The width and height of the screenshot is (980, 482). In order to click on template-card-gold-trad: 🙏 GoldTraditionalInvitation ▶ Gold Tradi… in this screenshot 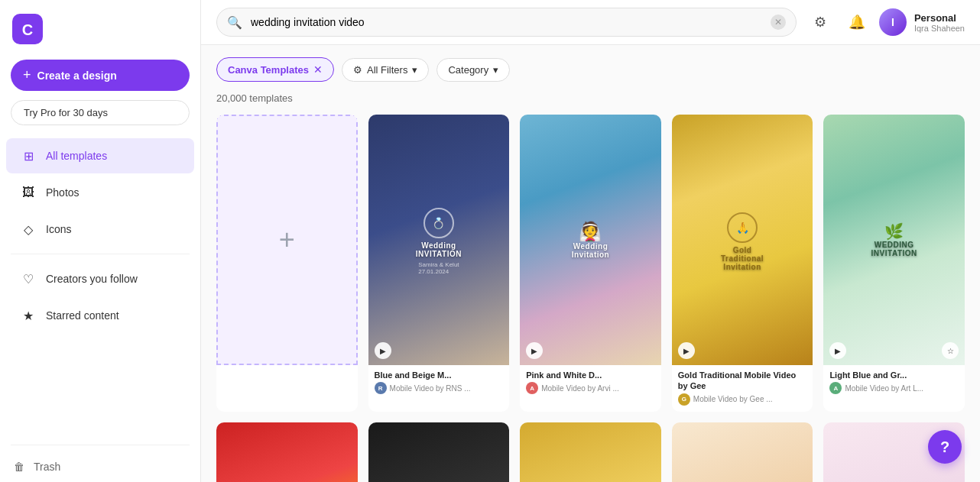, I will do `click(743, 263)`.